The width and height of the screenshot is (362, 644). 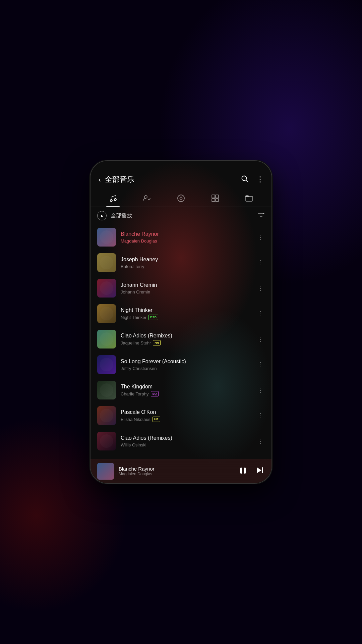 I want to click on now-playing-bar: Blanche Raynor Magdalen Douglas, so click(x=181, y=471).